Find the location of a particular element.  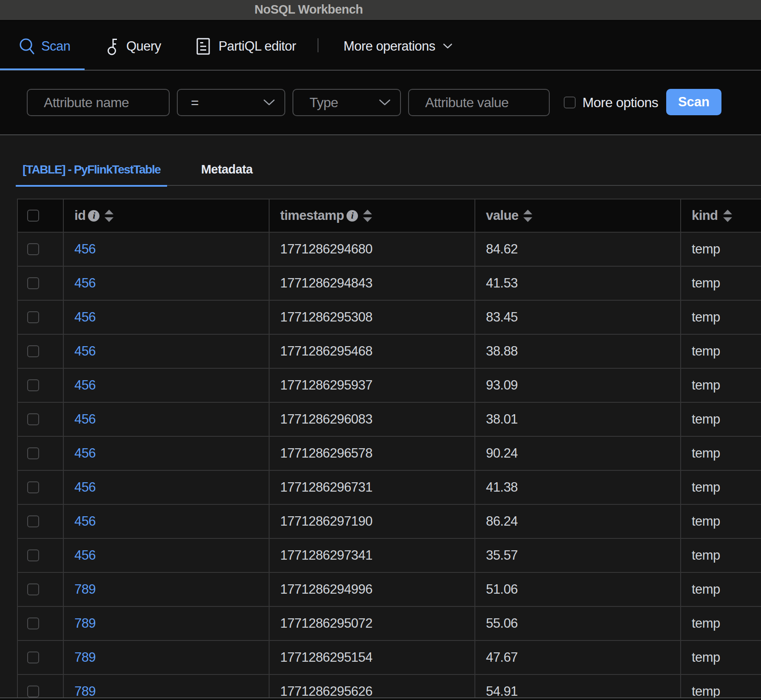

cell-value: 84.62 is located at coordinates (578, 250).